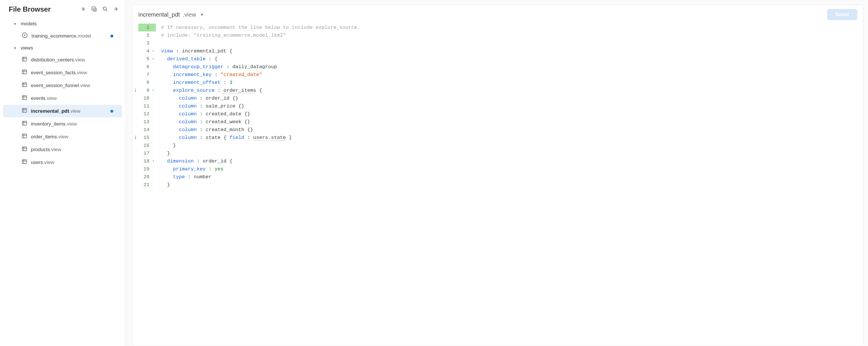  I want to click on folder-label: views, so click(27, 48).